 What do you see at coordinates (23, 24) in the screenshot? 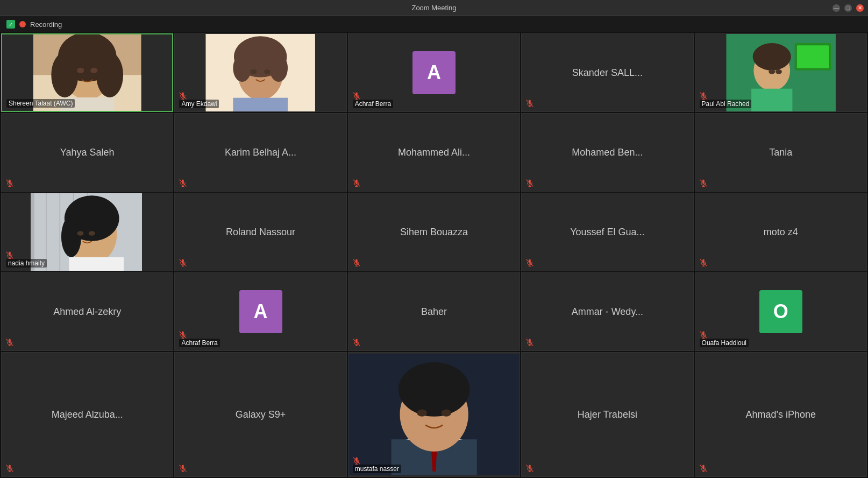
I see `recording-dot` at bounding box center [23, 24].